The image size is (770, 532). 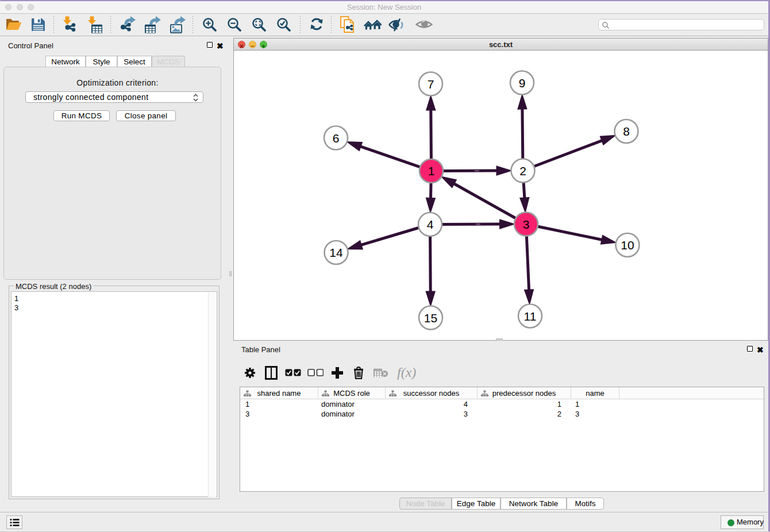 What do you see at coordinates (522, 83) in the screenshot?
I see `svg-text: 9` at bounding box center [522, 83].